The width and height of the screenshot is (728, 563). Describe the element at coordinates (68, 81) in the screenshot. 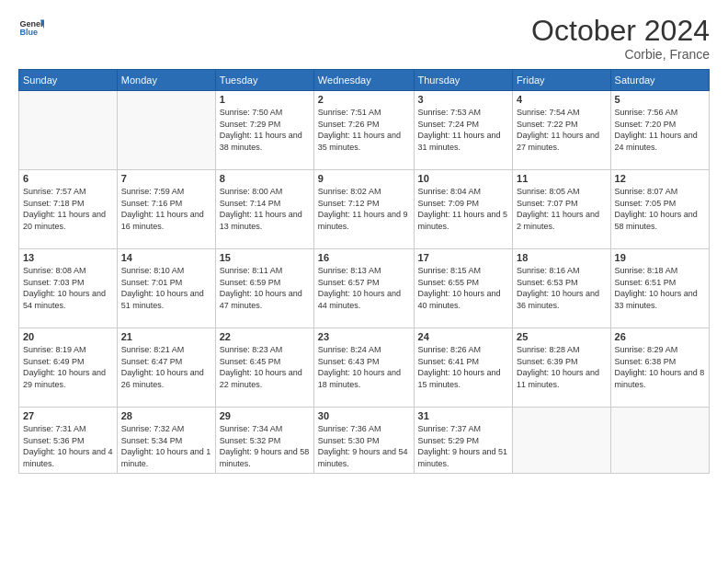

I see `col-header-sunday: Sunday` at that location.